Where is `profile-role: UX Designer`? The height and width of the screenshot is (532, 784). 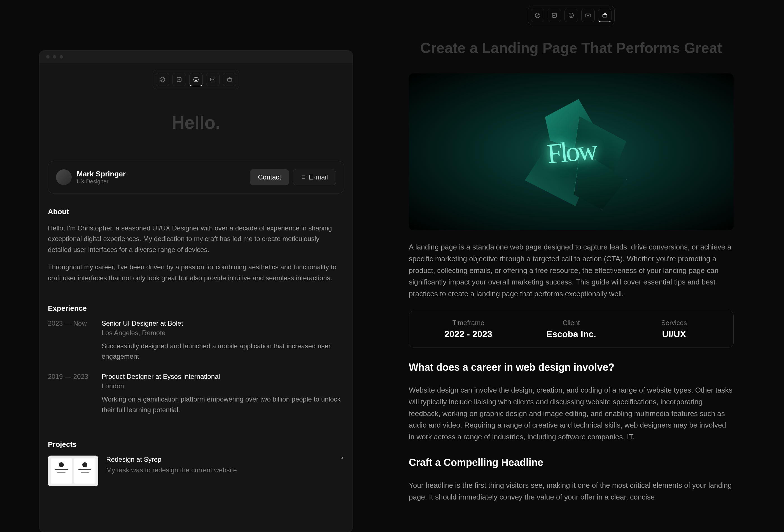 profile-role: UX Designer is located at coordinates (101, 181).